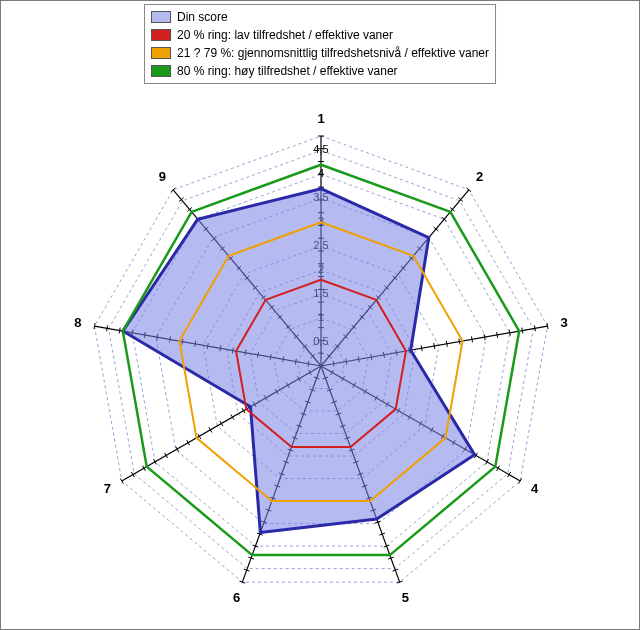 This screenshot has width=640, height=630. I want to click on legend-label: 80 % ring: høy tilfredshet / effektive v…, so click(288, 71).